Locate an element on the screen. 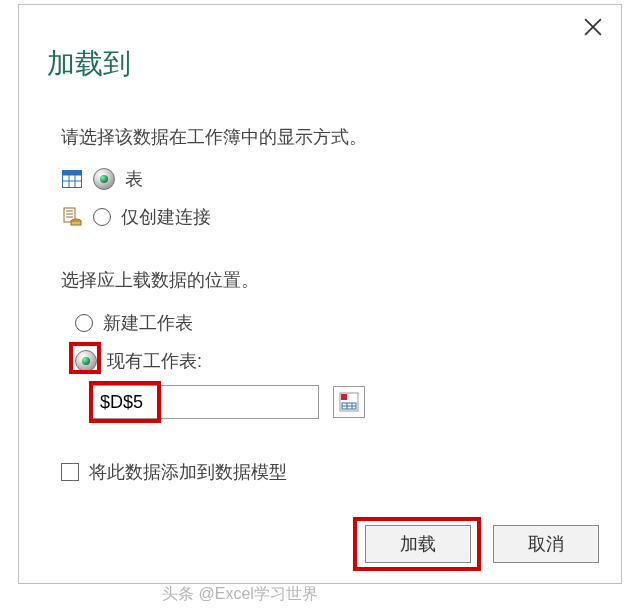 This screenshot has width=640, height=611. close-button is located at coordinates (593, 27).